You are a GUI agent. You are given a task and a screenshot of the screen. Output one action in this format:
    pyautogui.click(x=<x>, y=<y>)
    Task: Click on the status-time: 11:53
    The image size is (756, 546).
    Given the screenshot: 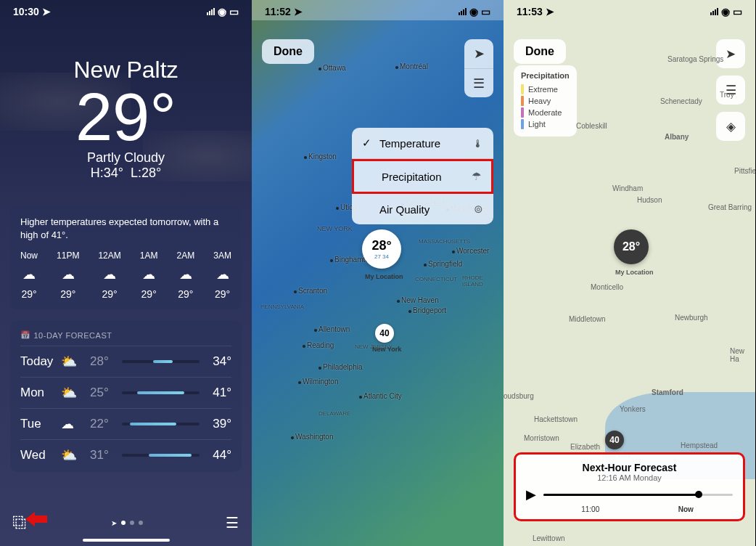 What is the action you would take?
    pyautogui.click(x=530, y=12)
    